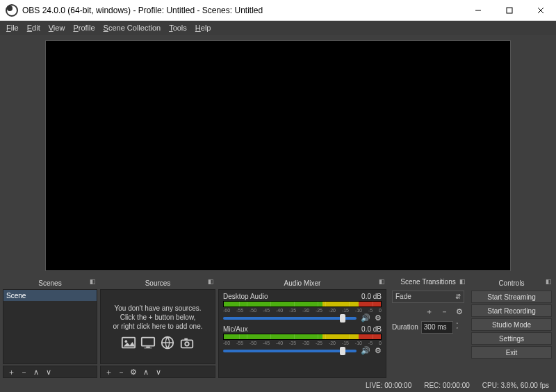  I want to click on sources-list: You don't have any sources. Click the + …, so click(158, 327).